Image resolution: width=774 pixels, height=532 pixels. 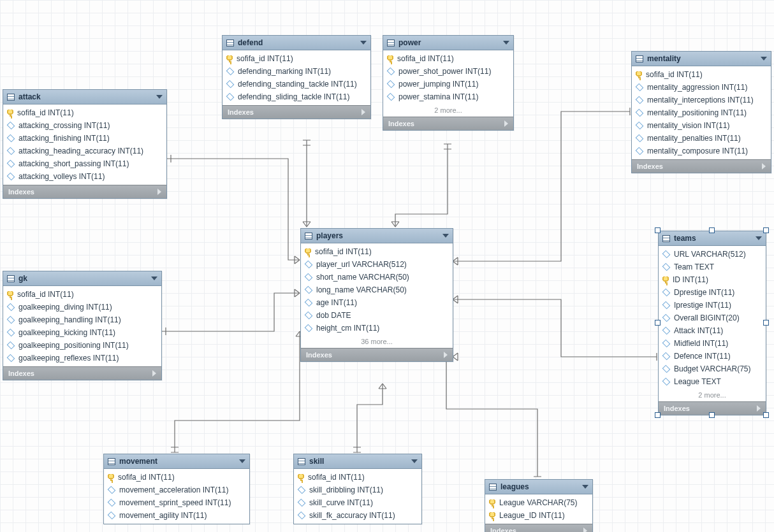 I want to click on column-row: Iprestige INT(11), so click(x=712, y=305).